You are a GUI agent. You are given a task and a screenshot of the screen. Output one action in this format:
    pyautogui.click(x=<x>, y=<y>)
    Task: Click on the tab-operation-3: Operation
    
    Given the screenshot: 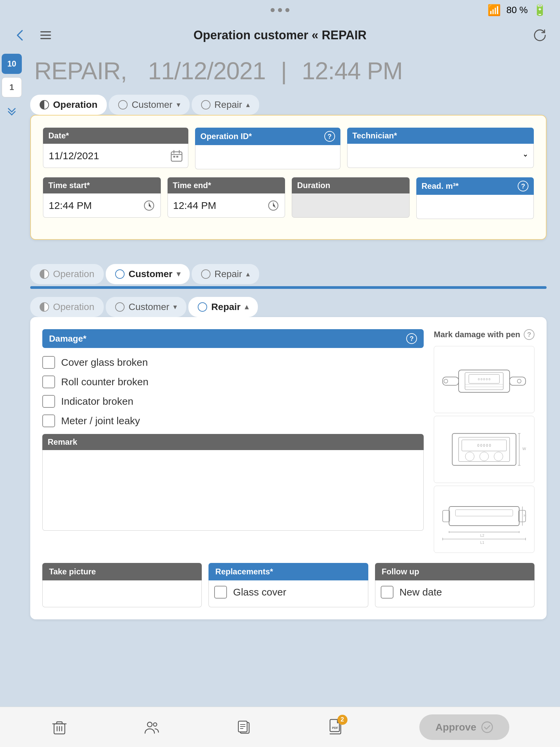 What is the action you would take?
    pyautogui.click(x=67, y=307)
    